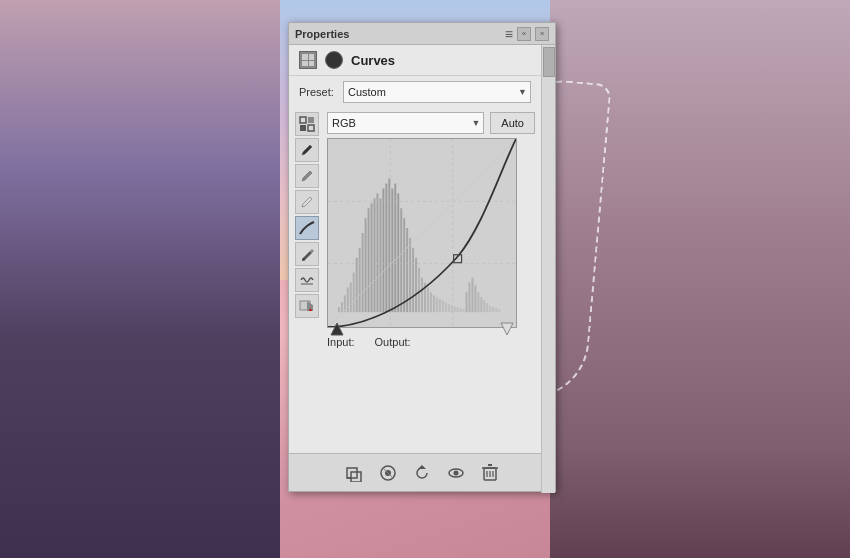  Describe the element at coordinates (318, 92) in the screenshot. I see `preset-label: Preset:` at that location.